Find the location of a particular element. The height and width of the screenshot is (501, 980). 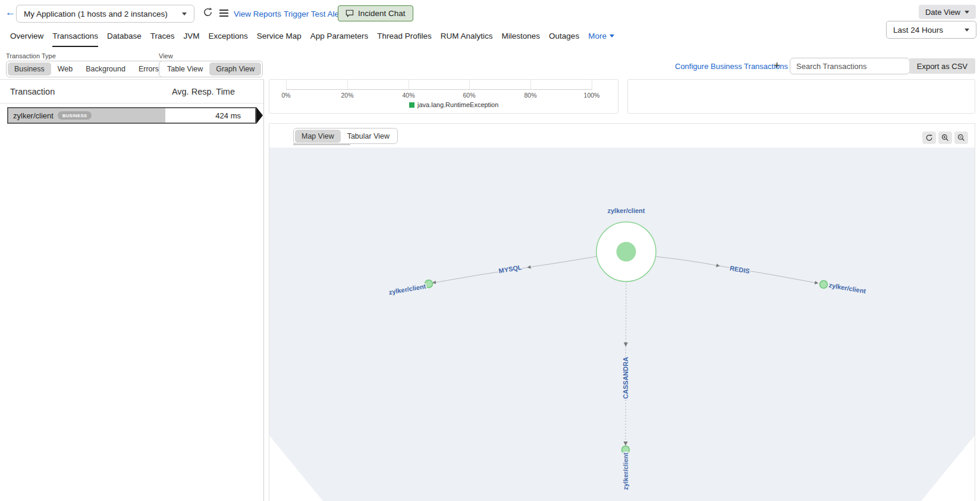

tab-more: More is located at coordinates (601, 39).